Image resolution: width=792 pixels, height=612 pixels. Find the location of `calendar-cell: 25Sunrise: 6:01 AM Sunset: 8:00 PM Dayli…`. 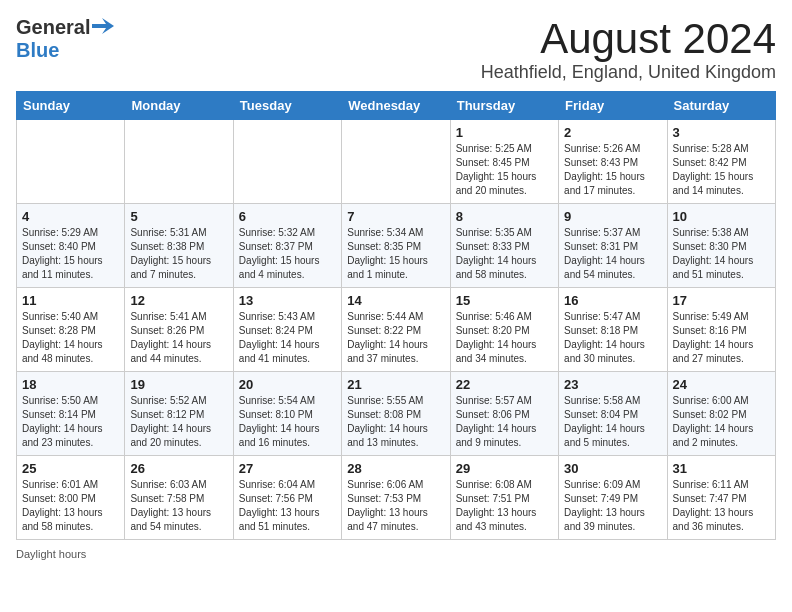

calendar-cell: 25Sunrise: 6:01 AM Sunset: 8:00 PM Dayli… is located at coordinates (71, 498).